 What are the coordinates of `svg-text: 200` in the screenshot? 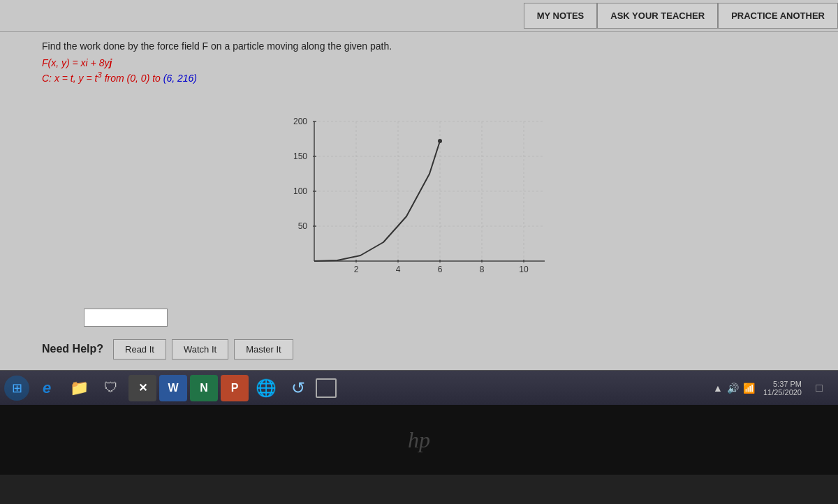 It's located at (300, 121).